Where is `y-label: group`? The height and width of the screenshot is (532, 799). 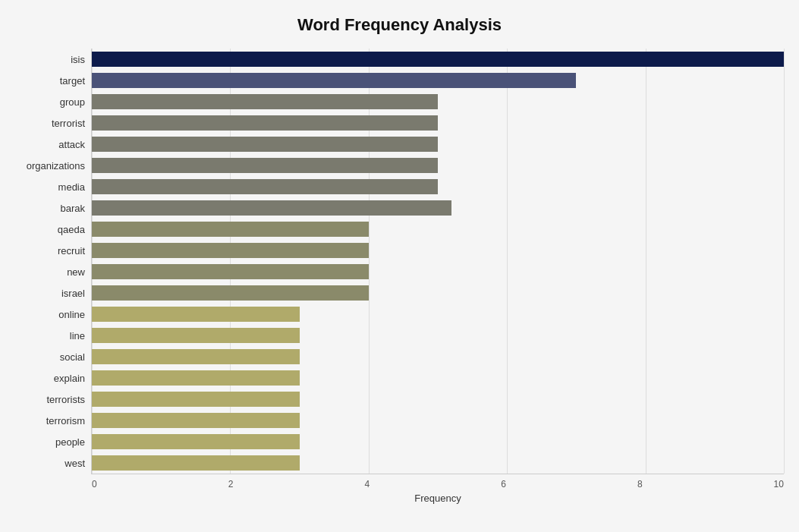 y-label: group is located at coordinates (73, 102).